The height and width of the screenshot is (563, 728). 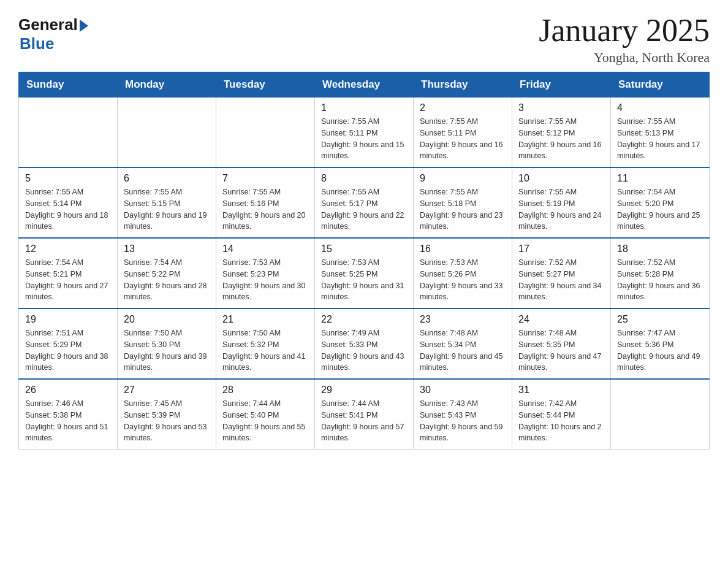 I want to click on day-number: 13, so click(x=167, y=249).